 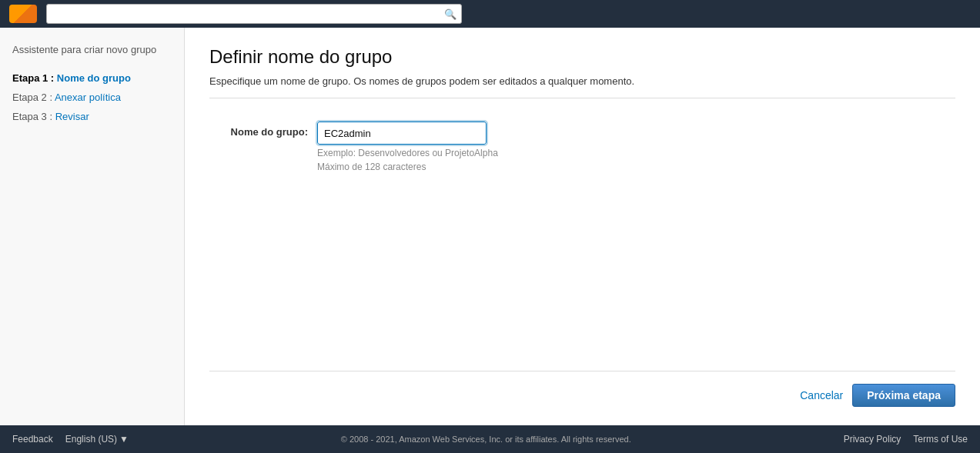 I want to click on step3-sep: :, so click(x=51, y=117).